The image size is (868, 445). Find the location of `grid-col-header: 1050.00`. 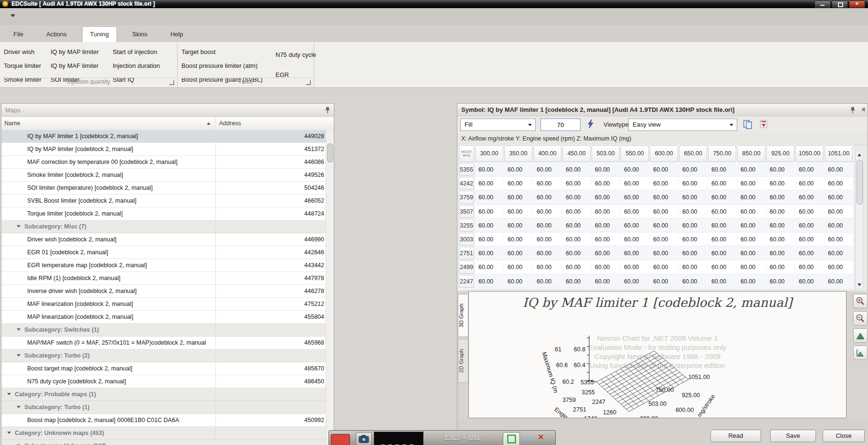

grid-col-header: 1050.00 is located at coordinates (810, 154).